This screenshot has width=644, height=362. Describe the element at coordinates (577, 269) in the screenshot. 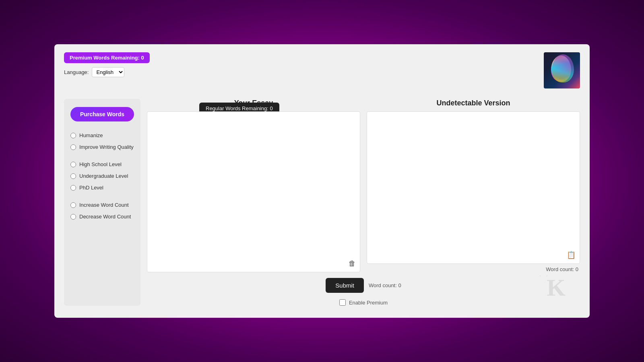

I see `undetectable-word-count-value: 0` at that location.